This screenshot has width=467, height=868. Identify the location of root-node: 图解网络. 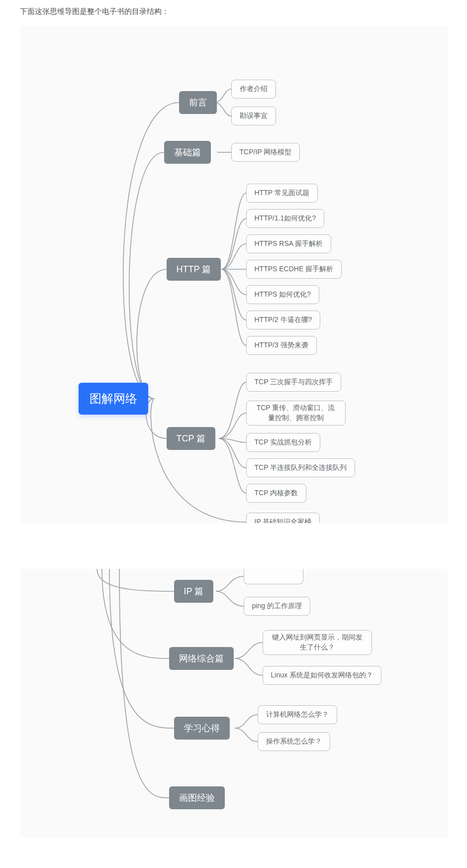
(113, 399).